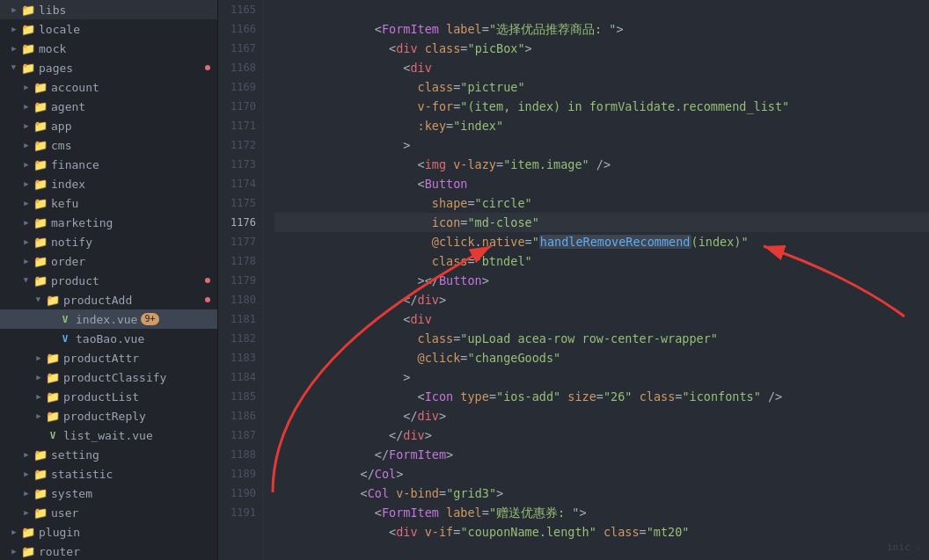  What do you see at coordinates (65, 513) in the screenshot?
I see `sidebar-item-label: user` at bounding box center [65, 513].